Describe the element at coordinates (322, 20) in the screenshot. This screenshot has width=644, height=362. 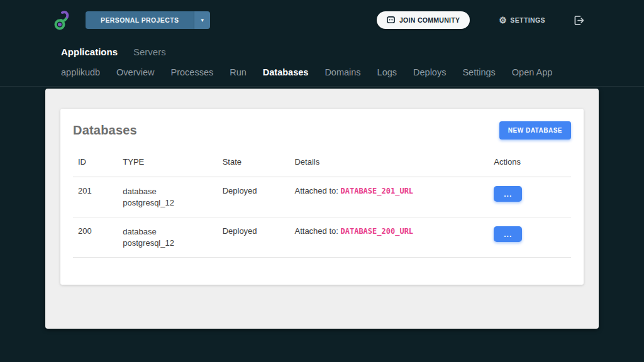
I see `top-bar: PERSONAL PROJECTS ▾ JOIN COMMUNITY ⚙ SET…` at that location.